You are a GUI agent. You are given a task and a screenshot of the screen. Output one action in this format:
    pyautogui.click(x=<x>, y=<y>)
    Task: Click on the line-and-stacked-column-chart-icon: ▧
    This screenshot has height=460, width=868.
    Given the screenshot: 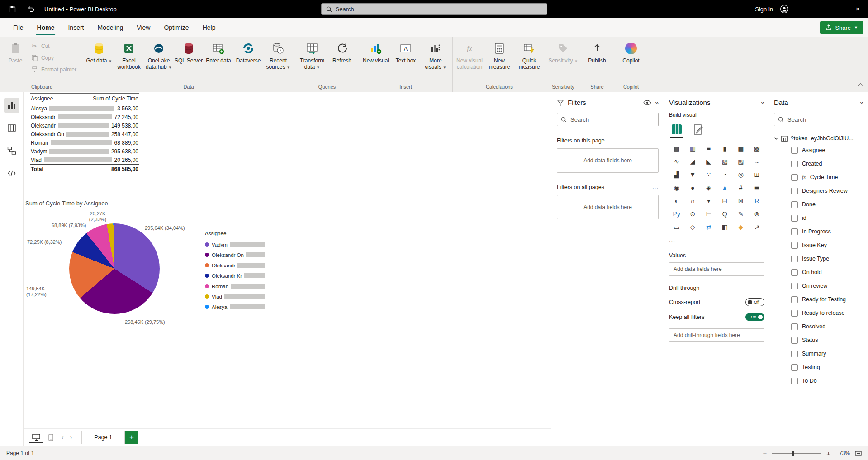 What is the action you would take?
    pyautogui.click(x=725, y=161)
    